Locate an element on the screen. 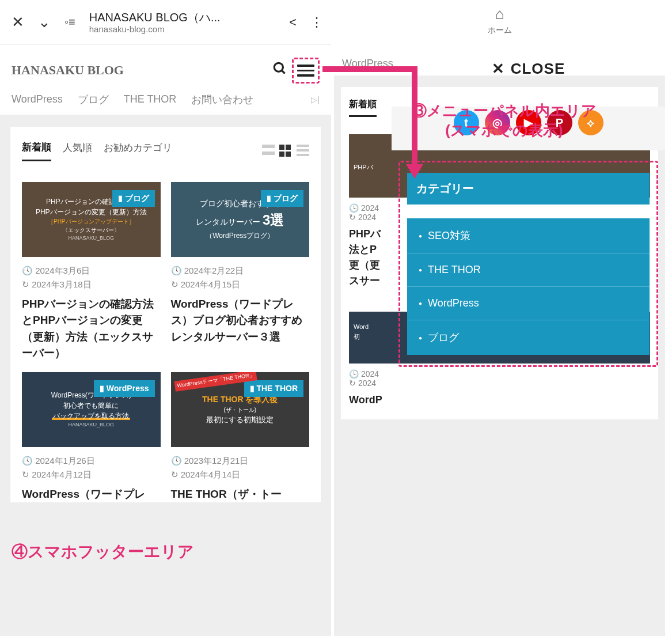 This screenshot has width=672, height=636. category-item-thethor: THE THOR is located at coordinates (529, 270).